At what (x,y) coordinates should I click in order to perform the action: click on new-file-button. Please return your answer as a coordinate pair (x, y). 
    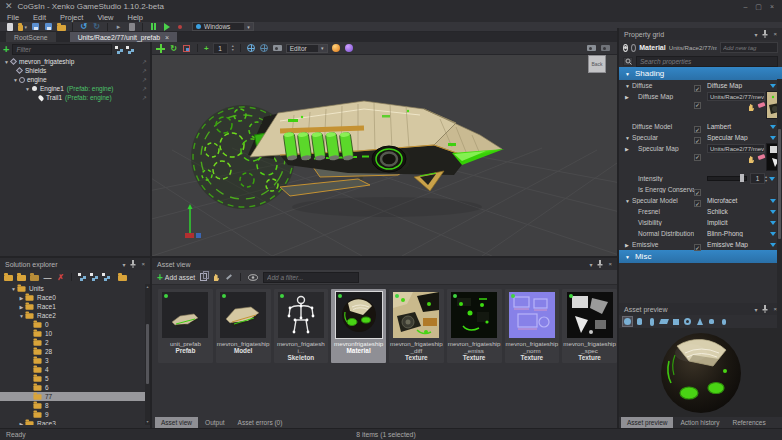
    Looking at the image, I should click on (10, 26).